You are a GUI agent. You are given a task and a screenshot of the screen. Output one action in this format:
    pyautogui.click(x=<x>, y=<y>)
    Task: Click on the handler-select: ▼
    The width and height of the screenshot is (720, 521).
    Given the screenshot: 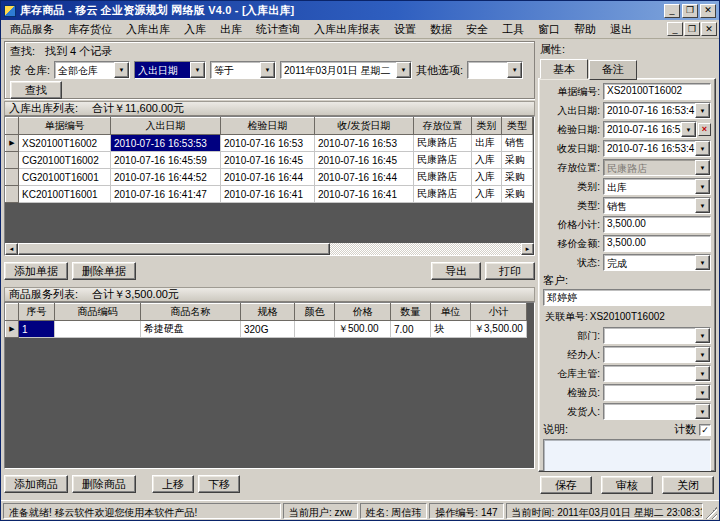 What is the action you would take?
    pyautogui.click(x=657, y=354)
    